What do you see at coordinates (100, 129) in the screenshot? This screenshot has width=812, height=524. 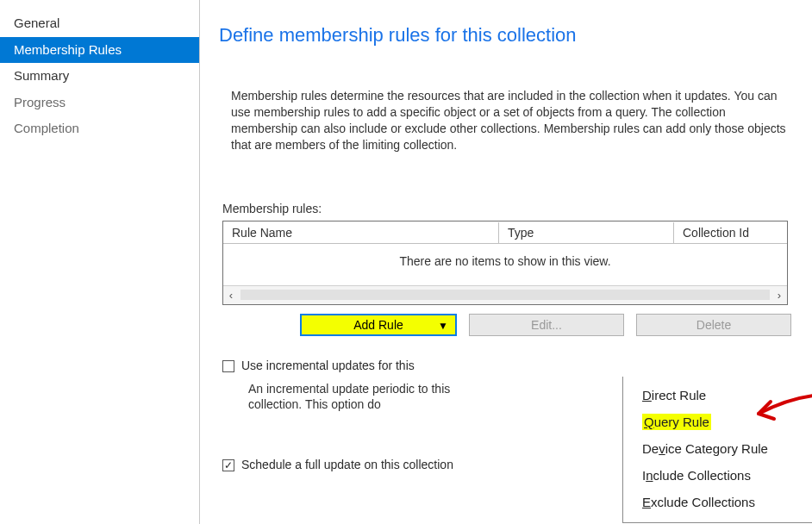 I see `sidebar-item-completion: Completion` at bounding box center [100, 129].